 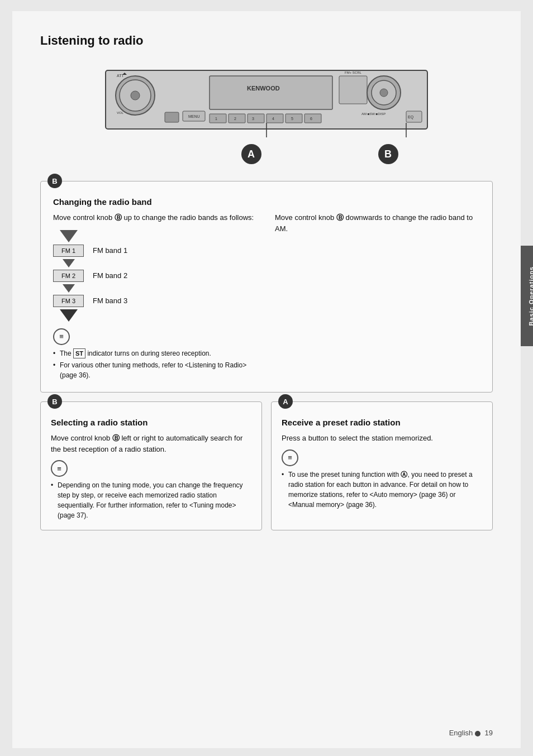 I want to click on svg-text: 1, so click(x=216, y=118).